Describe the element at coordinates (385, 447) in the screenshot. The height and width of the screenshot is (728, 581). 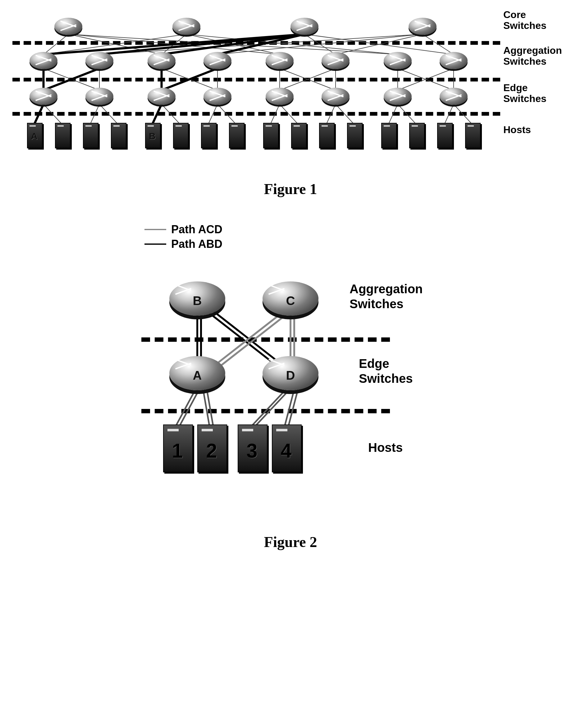
I see `fig2-label-hosts: Hosts` at that location.